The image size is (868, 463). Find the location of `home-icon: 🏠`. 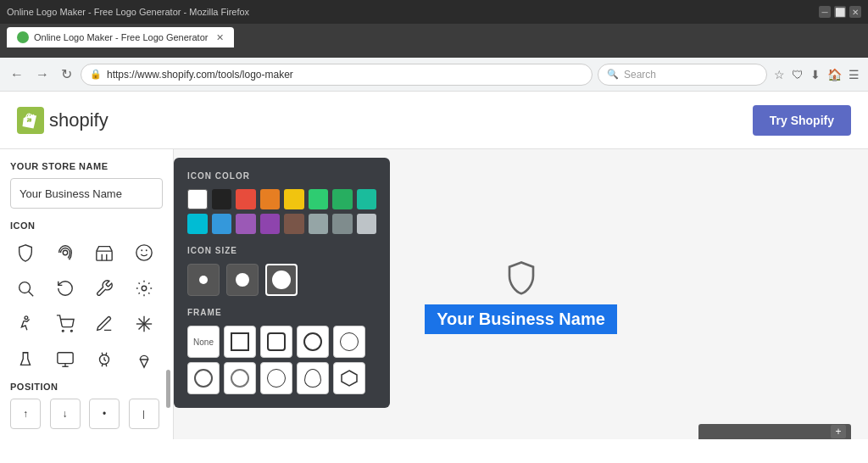

home-icon: 🏠 is located at coordinates (834, 75).